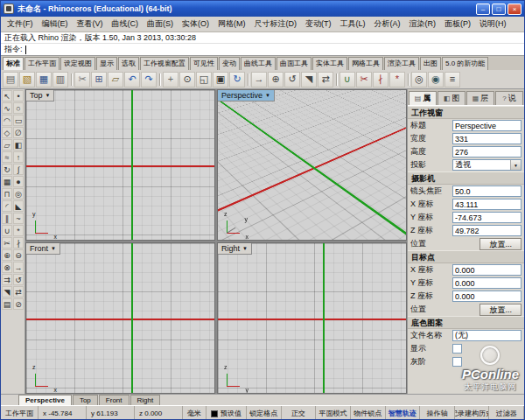  What do you see at coordinates (436, 80) in the screenshot?
I see `render-icon: ◉` at bounding box center [436, 80].